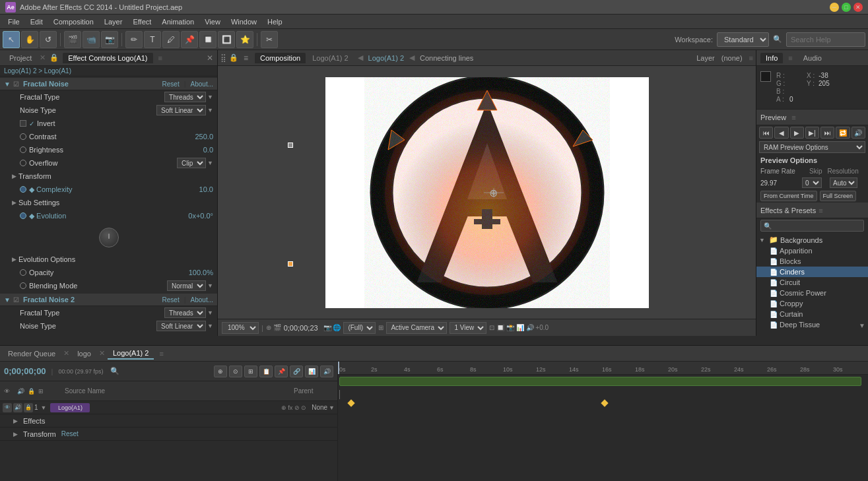  Describe the element at coordinates (813, 58) in the screenshot. I see `tab-audio: Audio` at that location.